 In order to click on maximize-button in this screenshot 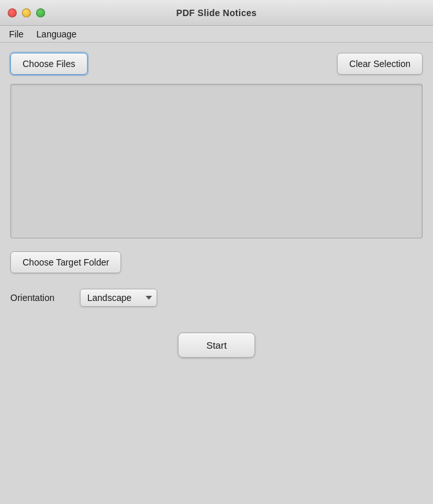, I will do `click(41, 13)`.